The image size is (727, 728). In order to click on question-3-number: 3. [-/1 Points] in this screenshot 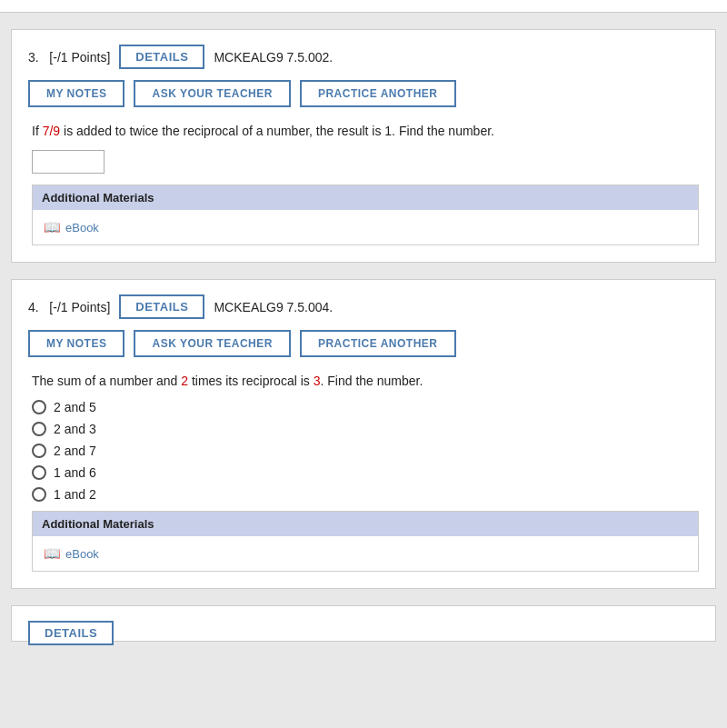, I will do `click(69, 57)`.